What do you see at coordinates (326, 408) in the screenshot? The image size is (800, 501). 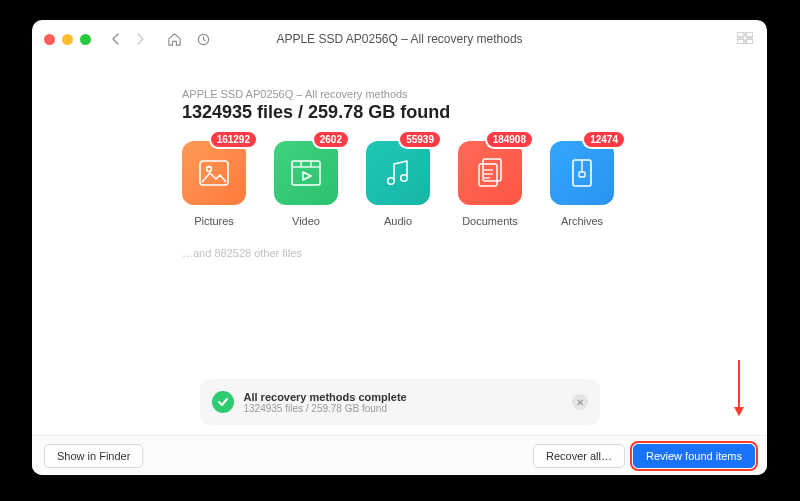 I see `status-subtitle: 1324935 files / 259.78 GB found` at bounding box center [326, 408].